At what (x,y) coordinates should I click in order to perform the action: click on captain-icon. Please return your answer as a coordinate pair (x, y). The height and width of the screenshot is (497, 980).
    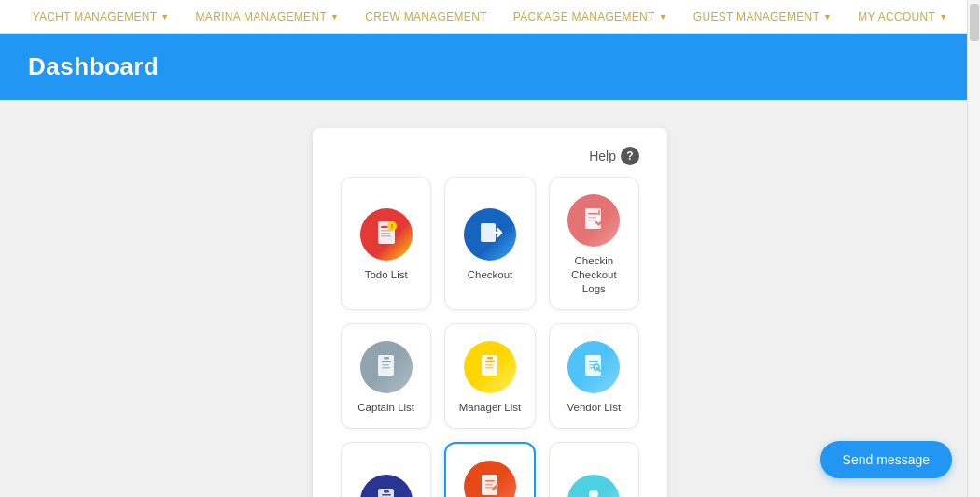
    Looking at the image, I should click on (386, 367).